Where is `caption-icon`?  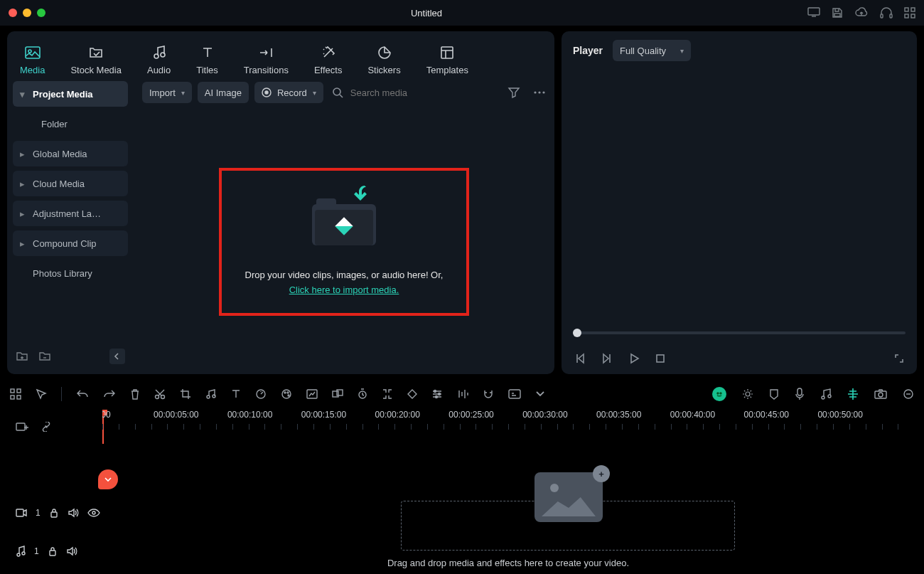
caption-icon is located at coordinates (515, 394).